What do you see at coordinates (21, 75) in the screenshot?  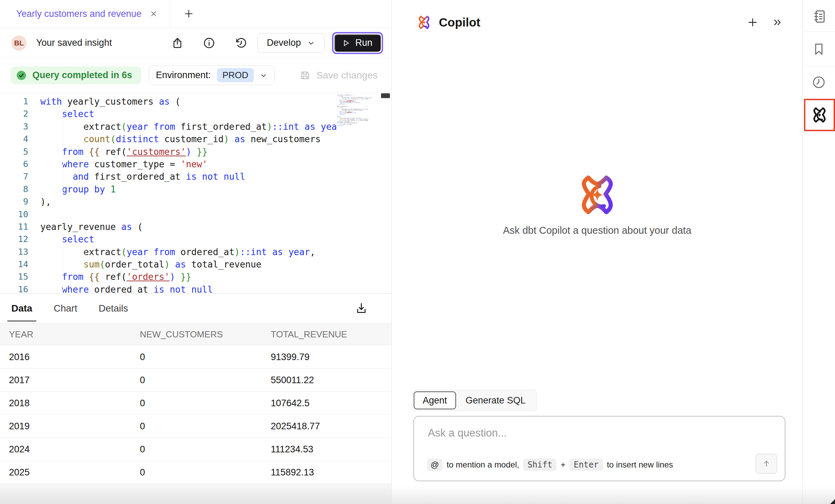 I see `check-circle-icon` at bounding box center [21, 75].